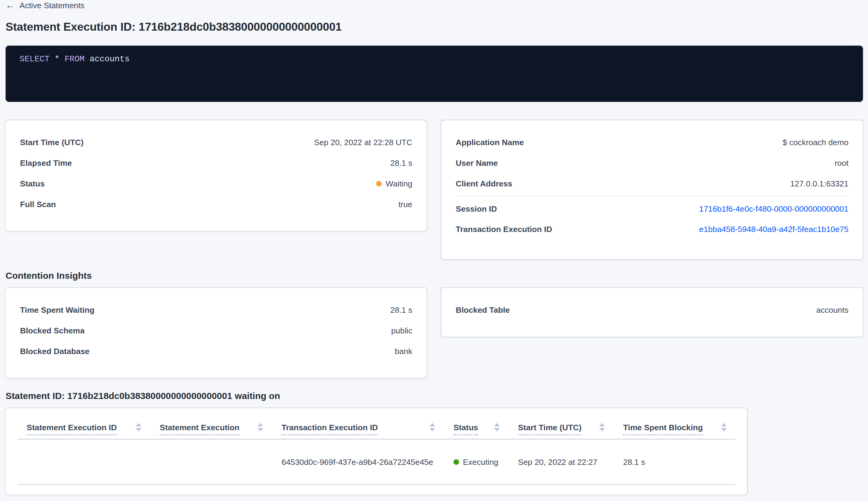 The image size is (868, 501). Describe the element at coordinates (376, 462) in the screenshot. I see `table-row: 64530d0c-969f-437e-a9b4-26a72245e45e Exe…` at that location.